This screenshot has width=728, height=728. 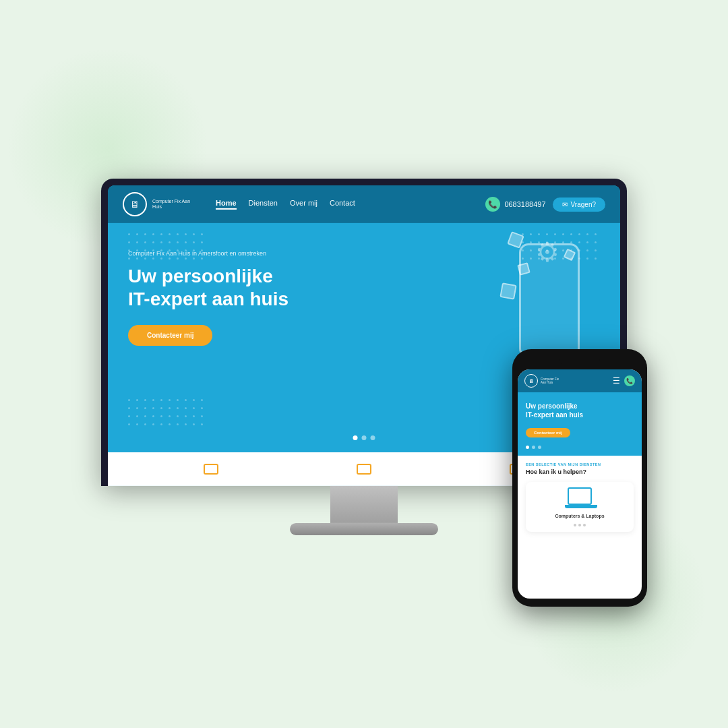 I want to click on nav-link-contact: Contact, so click(x=342, y=204).